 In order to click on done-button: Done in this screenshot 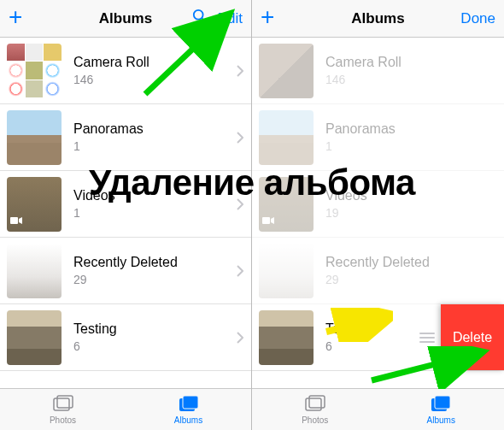, I will do `click(478, 19)`.